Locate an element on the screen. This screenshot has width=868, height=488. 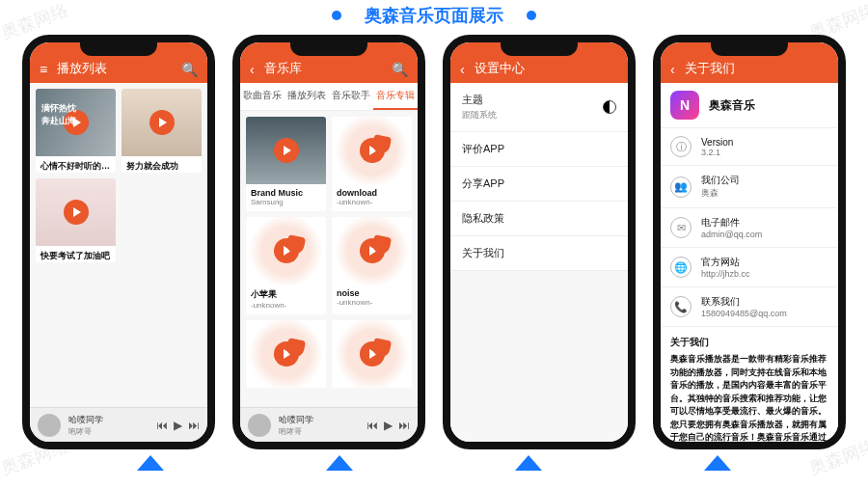
people-icon: 👥 is located at coordinates (681, 187).